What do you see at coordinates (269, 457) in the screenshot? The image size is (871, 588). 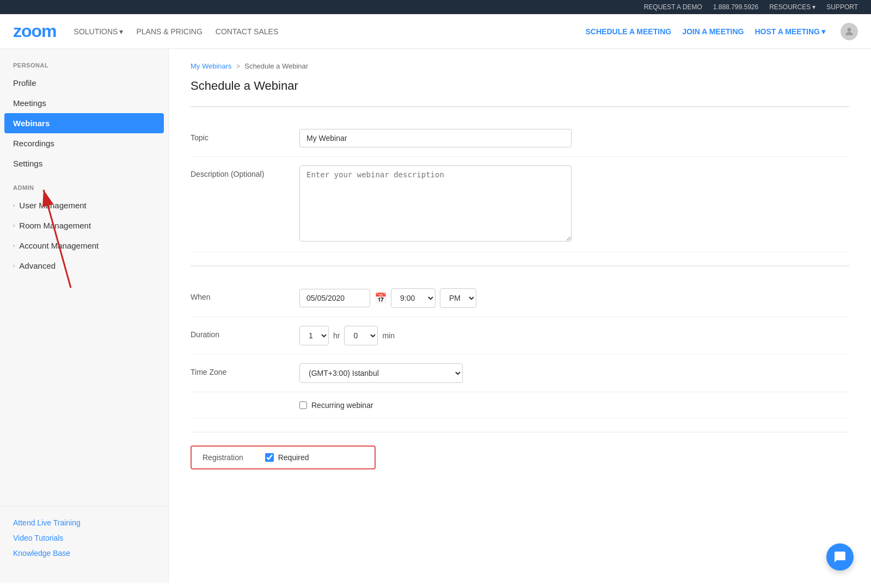 I see `registration-required-checkbox` at bounding box center [269, 457].